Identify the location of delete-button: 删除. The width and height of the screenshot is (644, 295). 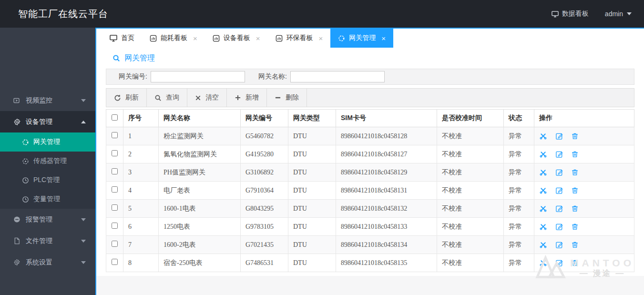
(287, 98).